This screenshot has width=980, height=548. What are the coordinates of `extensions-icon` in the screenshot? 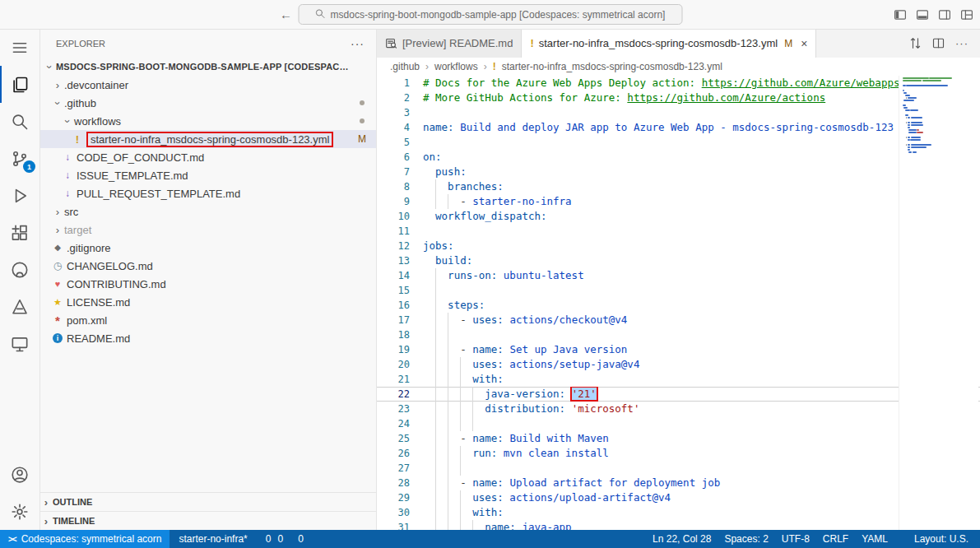 It's located at (20, 232).